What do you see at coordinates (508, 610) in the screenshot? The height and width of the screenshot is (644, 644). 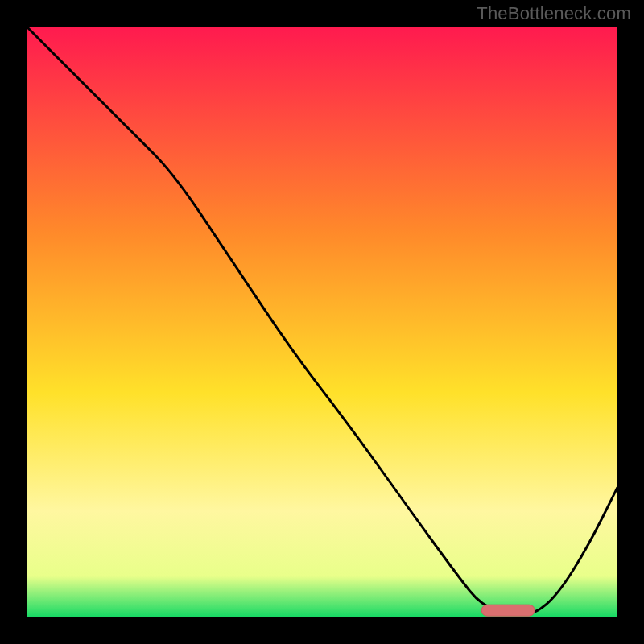 I see `optimal-range-marker` at bounding box center [508, 610].